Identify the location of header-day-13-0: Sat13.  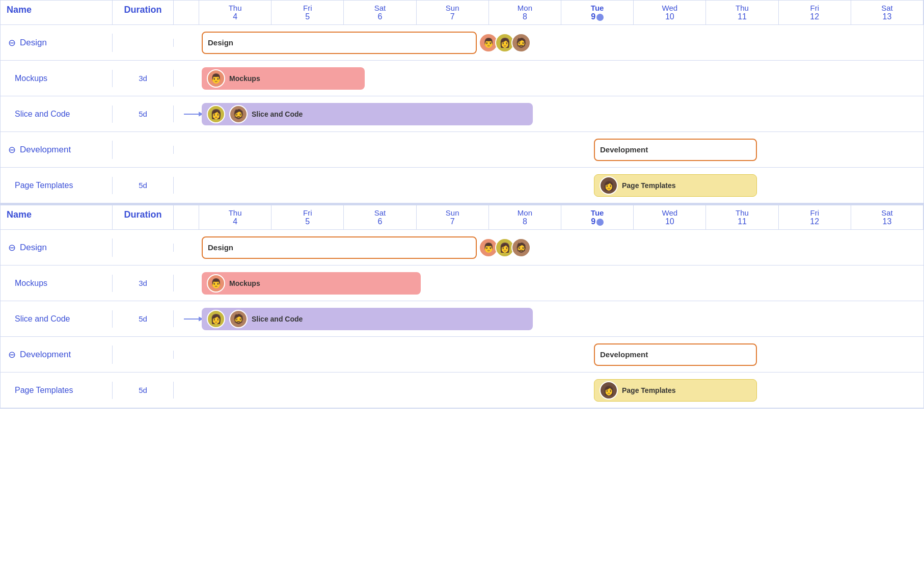
(887, 12).